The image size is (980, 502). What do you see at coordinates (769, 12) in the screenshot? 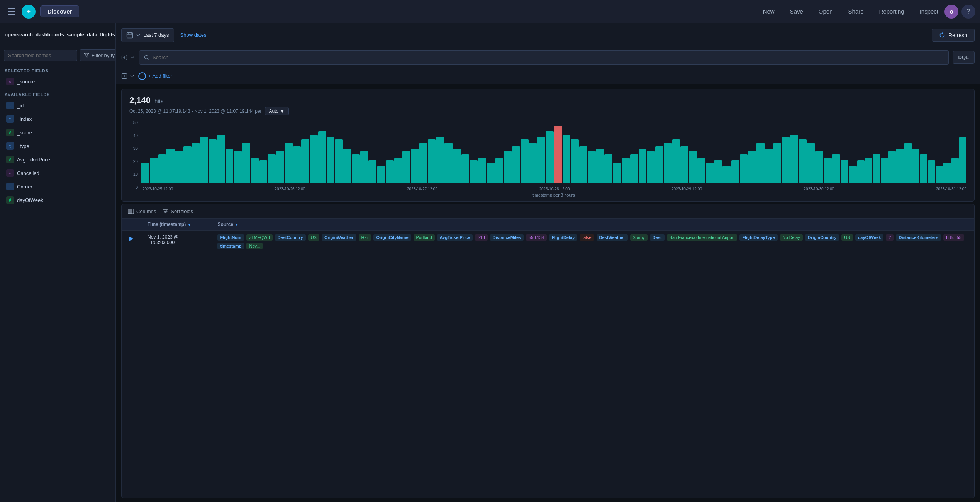
I see `nav-new: New` at bounding box center [769, 12].